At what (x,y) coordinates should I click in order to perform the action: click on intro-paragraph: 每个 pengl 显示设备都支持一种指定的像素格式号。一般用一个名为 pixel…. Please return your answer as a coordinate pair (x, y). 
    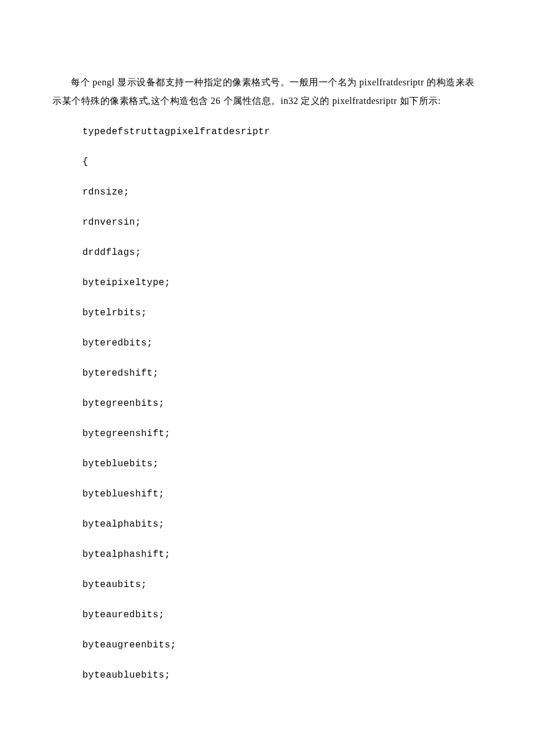
    Looking at the image, I should click on (267, 92).